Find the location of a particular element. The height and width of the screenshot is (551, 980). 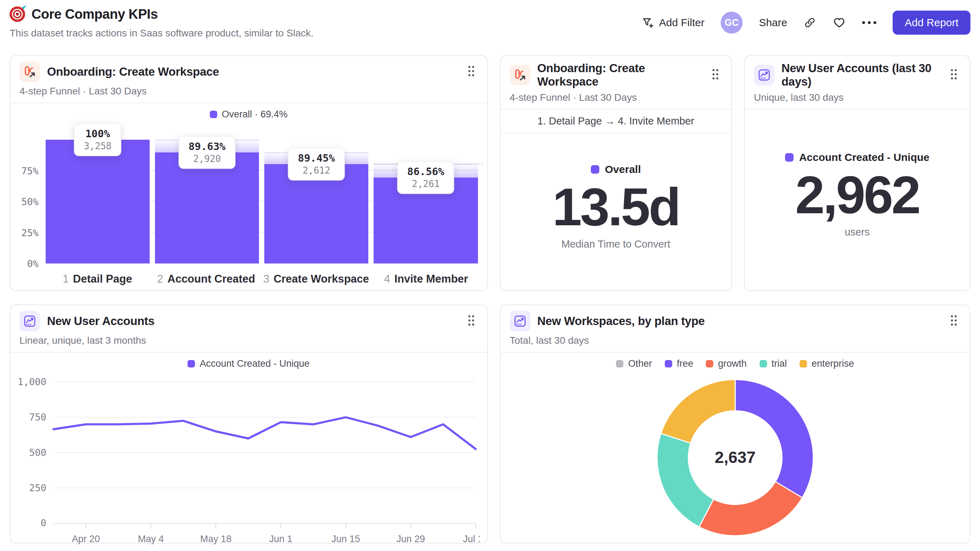

svg-text: 1,000 is located at coordinates (32, 382).